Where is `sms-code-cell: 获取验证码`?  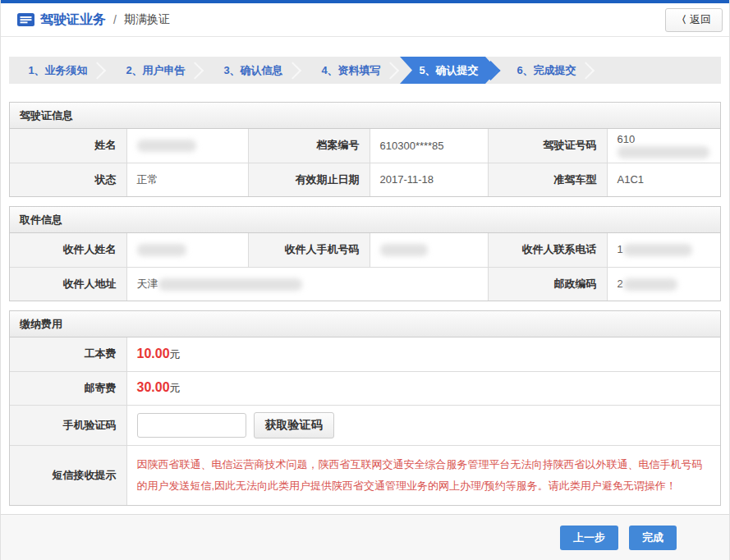
sms-code-cell: 获取验证码 is located at coordinates (424, 425).